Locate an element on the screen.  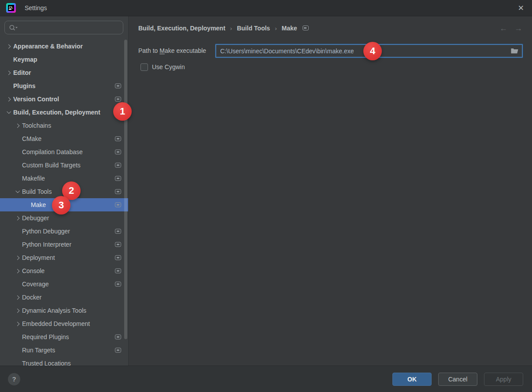
sidebar-item-cmake: CMake is located at coordinates (64, 139).